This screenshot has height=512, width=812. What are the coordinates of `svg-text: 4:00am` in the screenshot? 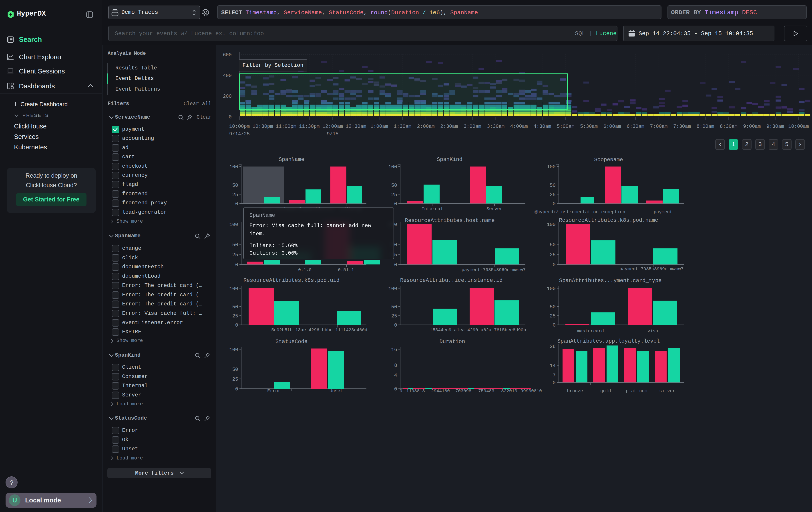 It's located at (519, 127).